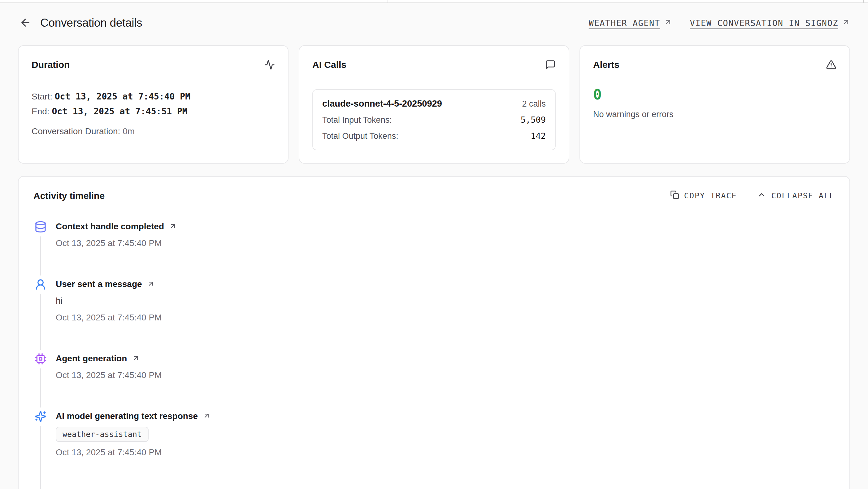 The image size is (868, 489). Describe the element at coordinates (119, 111) in the screenshot. I see `end-value: Oct 13, 2025 at 7:45:51 PM` at that location.